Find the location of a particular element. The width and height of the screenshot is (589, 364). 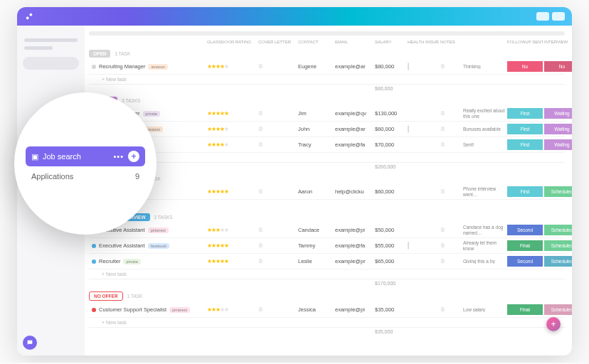

table-row: Recruiterprivate★★★★★🗎Leslieexample@pr$6… is located at coordinates (327, 262).